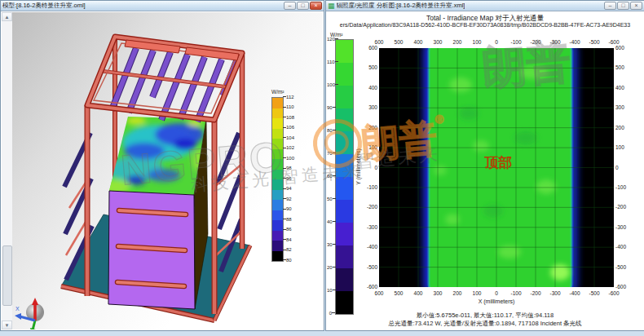 Image resolution: width=644 pixels, height=336 pixels. Describe the element at coordinates (44, 6) in the screenshot. I see `model-window-title: 模型:[8.16-2奥特曼往升室.oml]` at that location.